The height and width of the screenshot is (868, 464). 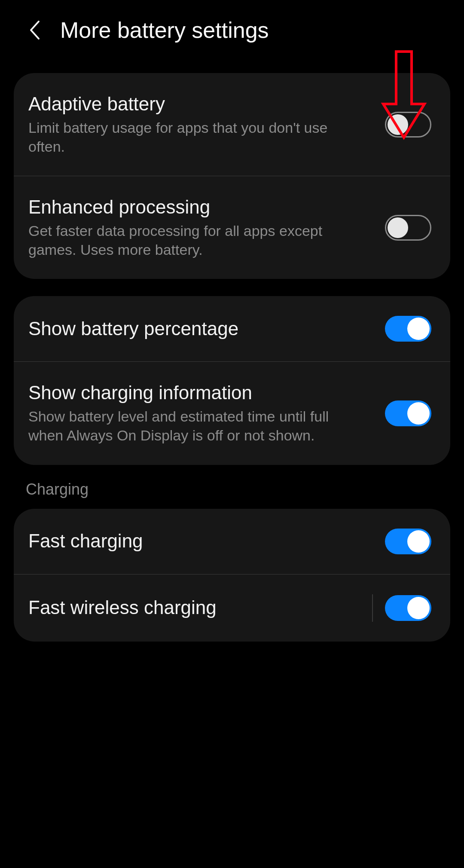 I want to click on row-title: Show battery percentage, so click(x=200, y=329).